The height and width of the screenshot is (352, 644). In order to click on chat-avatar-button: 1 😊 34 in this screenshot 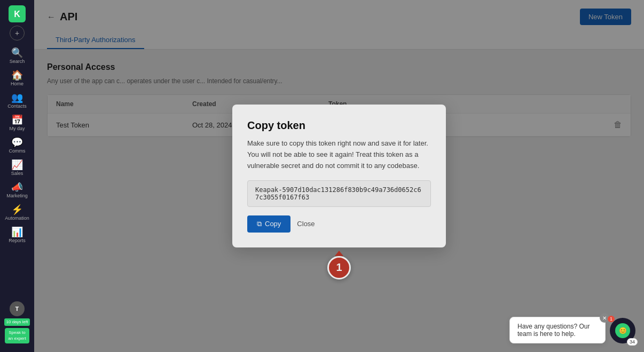, I will do `click(623, 331)`.